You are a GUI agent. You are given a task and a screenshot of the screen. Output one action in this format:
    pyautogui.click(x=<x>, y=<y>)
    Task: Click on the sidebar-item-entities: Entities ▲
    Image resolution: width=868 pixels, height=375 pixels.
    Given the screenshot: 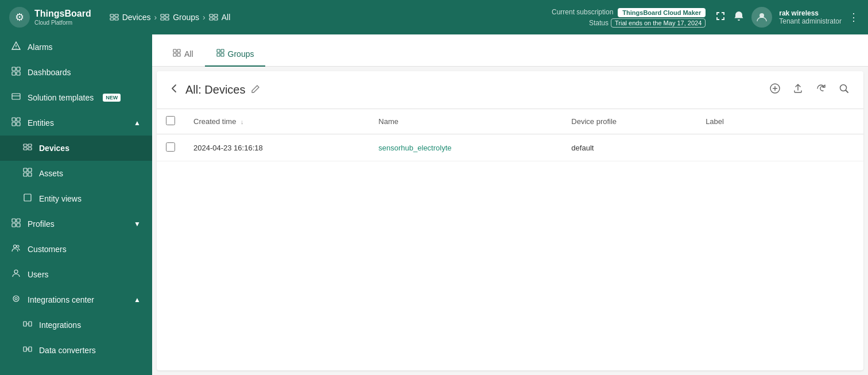 What is the action you would take?
    pyautogui.click(x=76, y=123)
    